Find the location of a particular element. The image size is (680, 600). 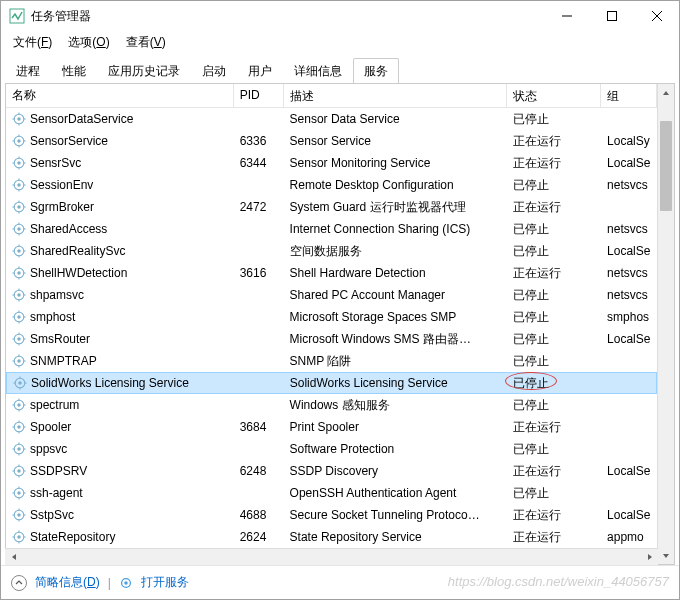

scroll-thumb is located at coordinates (666, 166).